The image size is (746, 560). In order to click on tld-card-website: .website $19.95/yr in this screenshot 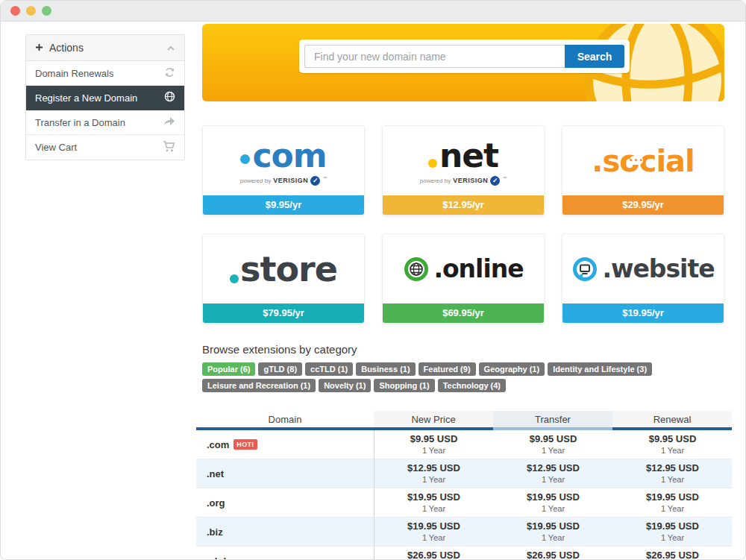, I will do `click(643, 279)`.